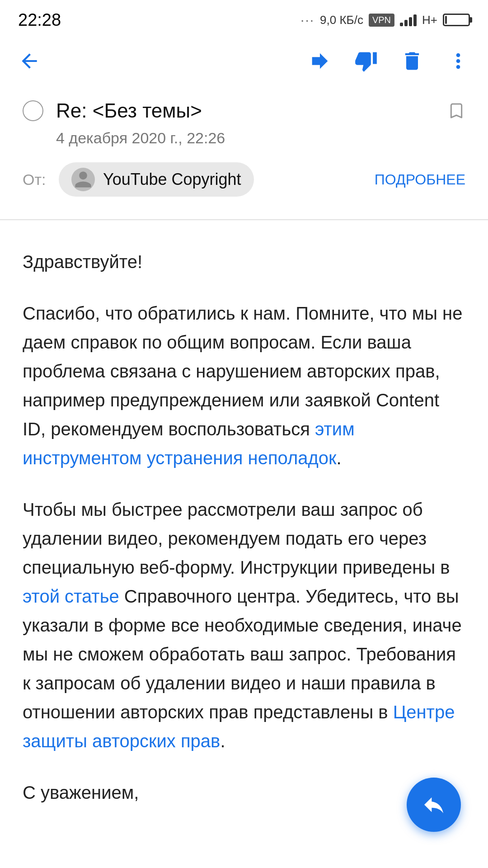  I want to click on email-header: Re: <Без темы> 4 декабря 2020 г., 22:26 …, so click(244, 148).